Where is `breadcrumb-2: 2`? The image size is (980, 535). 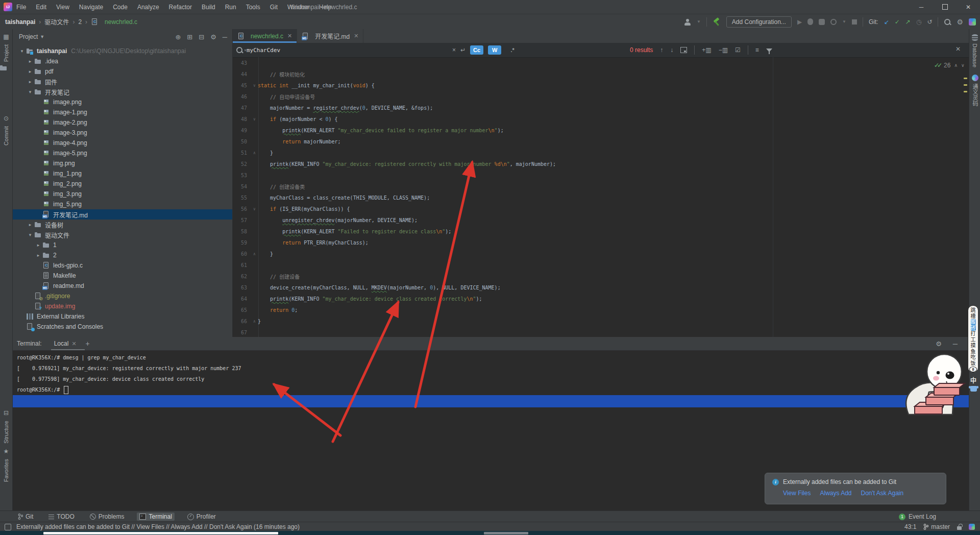 breadcrumb-2: 2 is located at coordinates (80, 22).